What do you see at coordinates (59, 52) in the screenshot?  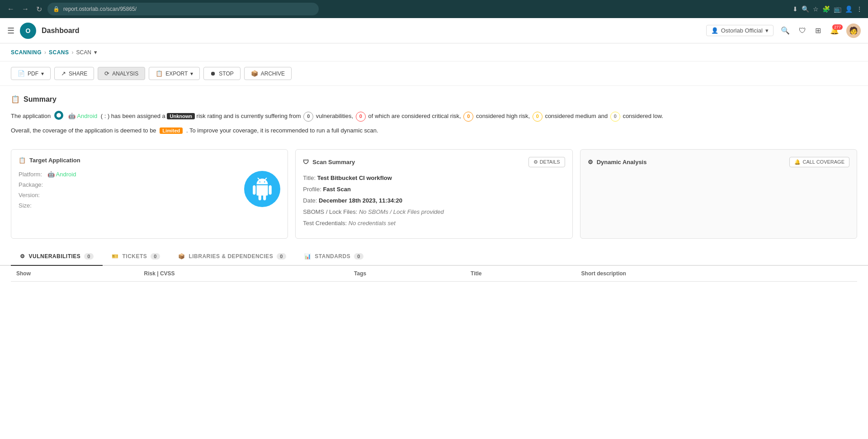 I see `breadcrumb-scans: SCANS` at bounding box center [59, 52].